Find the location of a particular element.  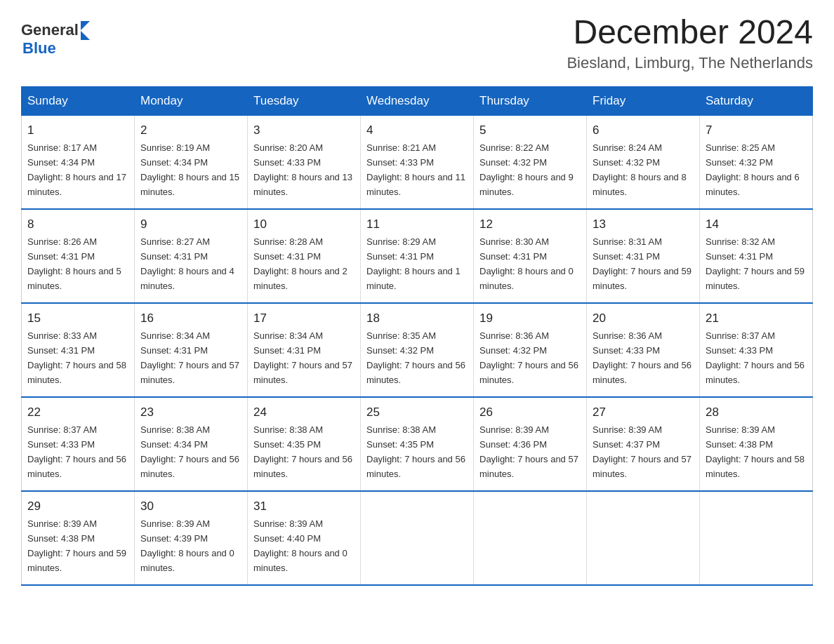

day-info: Sunrise: 8:32 AMSunset: 4:31 PMDaylight:… is located at coordinates (755, 264).